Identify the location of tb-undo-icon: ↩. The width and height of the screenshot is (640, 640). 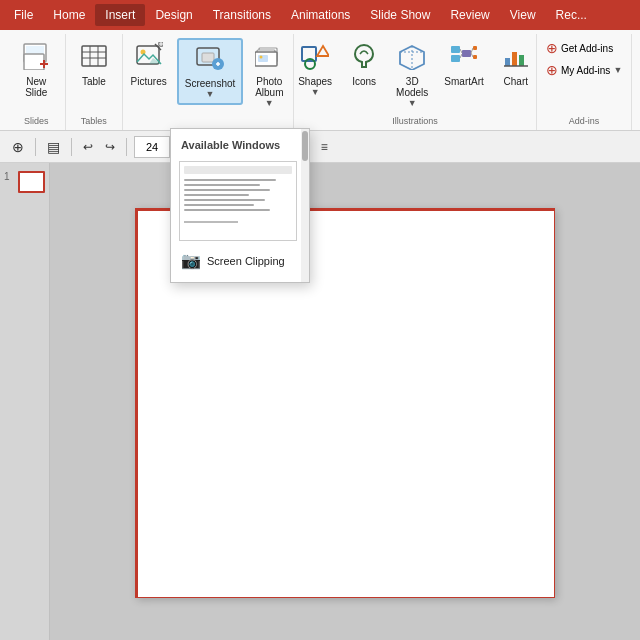
(88, 147).